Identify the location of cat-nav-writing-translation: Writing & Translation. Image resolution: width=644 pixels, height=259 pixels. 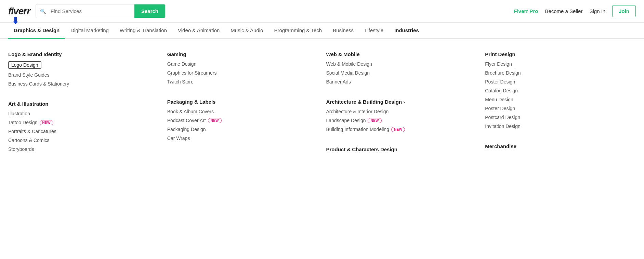
(143, 31).